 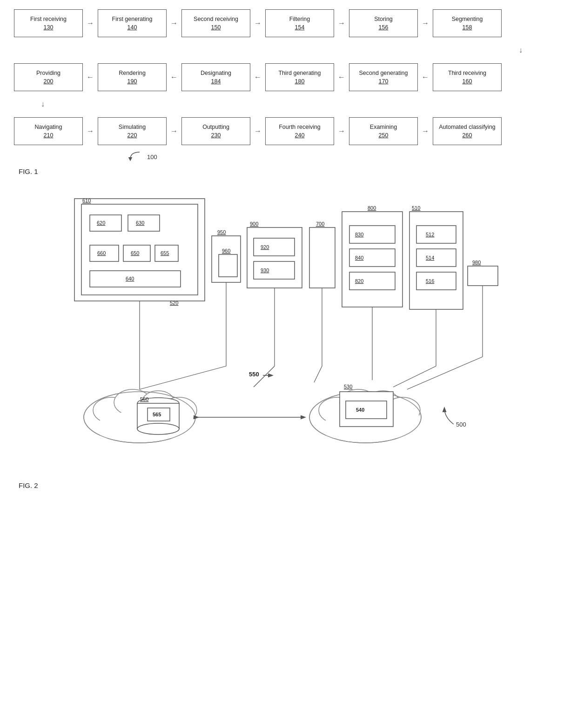 What do you see at coordinates (288, 23) in the screenshot?
I see `flow-row-1: First receiving 130 → First generating 1…` at bounding box center [288, 23].